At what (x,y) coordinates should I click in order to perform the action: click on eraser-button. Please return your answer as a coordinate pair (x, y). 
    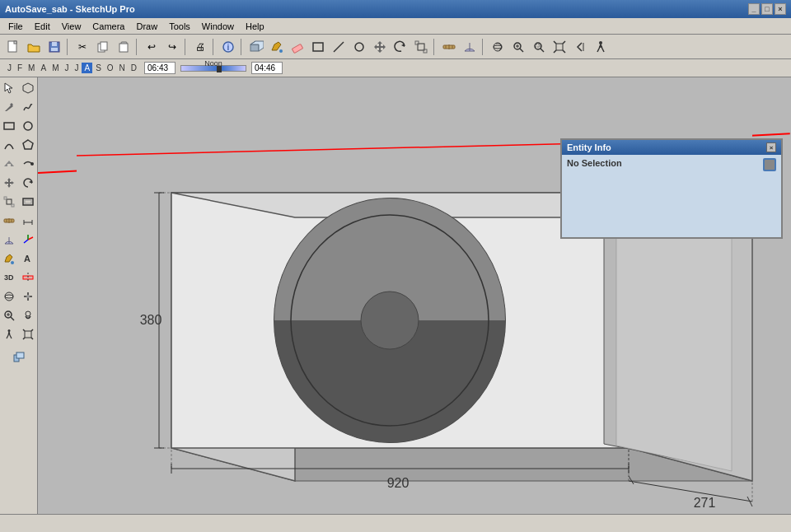
    Looking at the image, I should click on (297, 47).